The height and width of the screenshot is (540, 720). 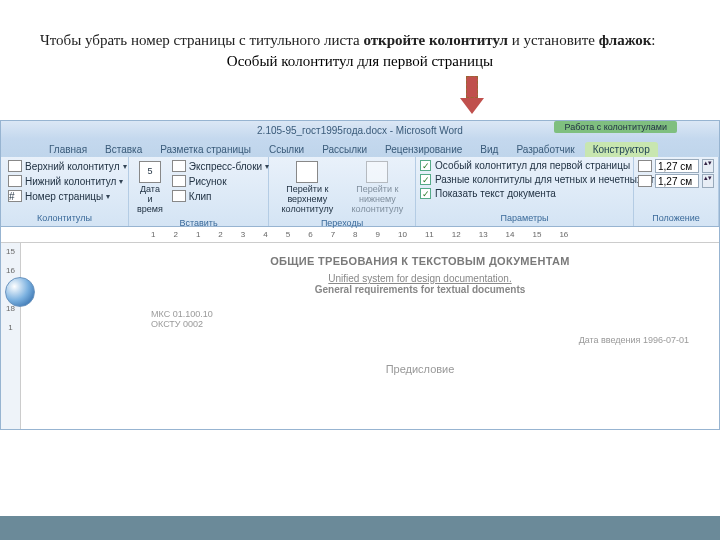 I want to click on tab-mailings: Рассылки, so click(x=344, y=150).